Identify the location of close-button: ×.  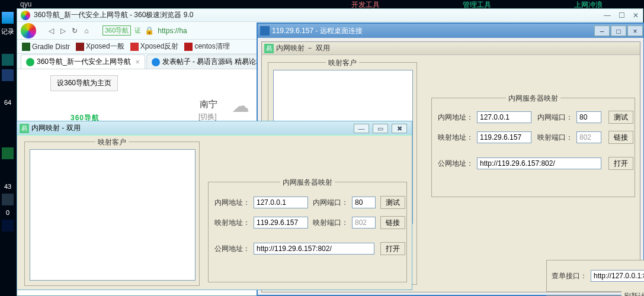
(635, 31).